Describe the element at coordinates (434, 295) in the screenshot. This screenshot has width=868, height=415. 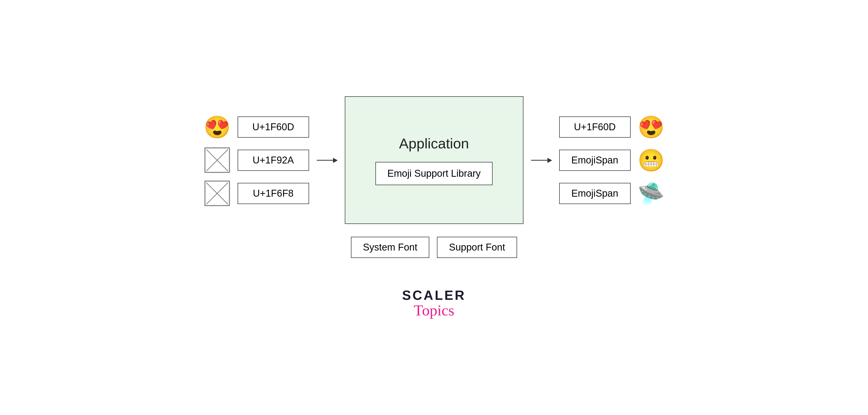
I see `scaler-label: SCALER` at that location.